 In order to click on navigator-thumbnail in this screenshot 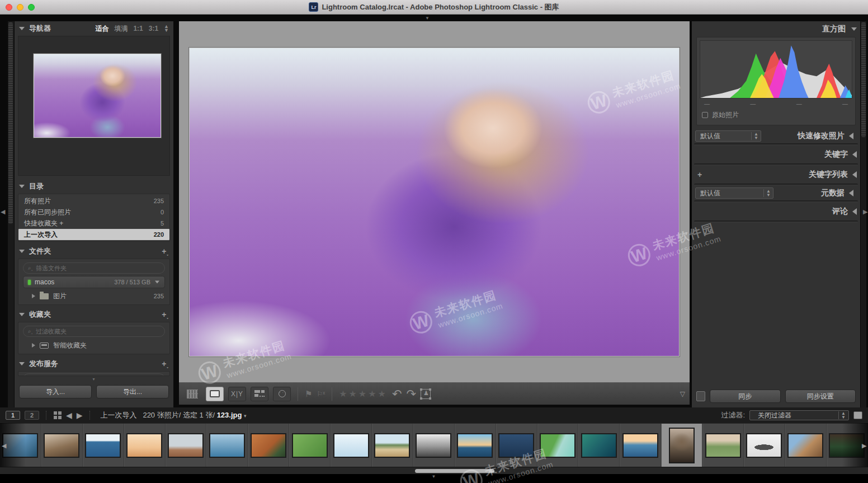, I will do `click(97, 96)`.